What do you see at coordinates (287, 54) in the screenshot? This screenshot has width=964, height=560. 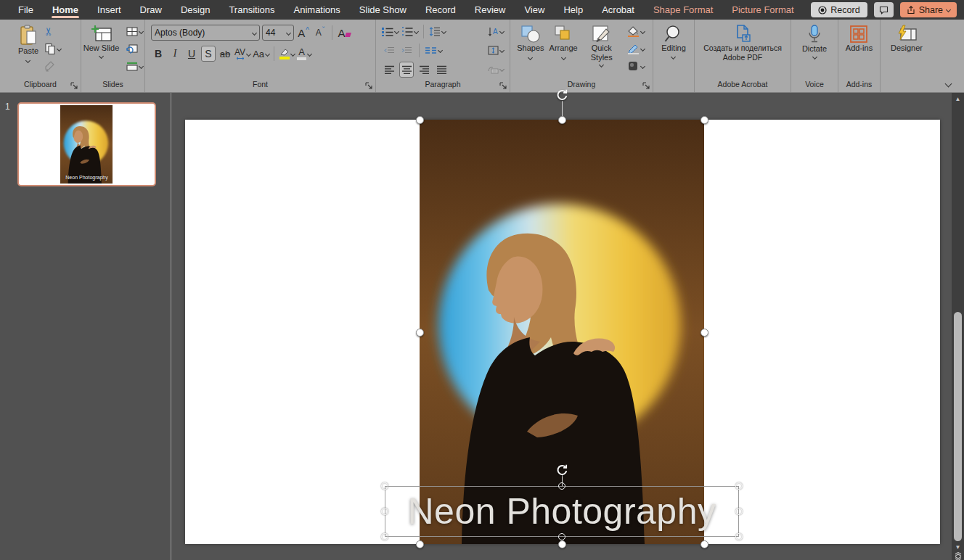 I see `highlight-color-button` at bounding box center [287, 54].